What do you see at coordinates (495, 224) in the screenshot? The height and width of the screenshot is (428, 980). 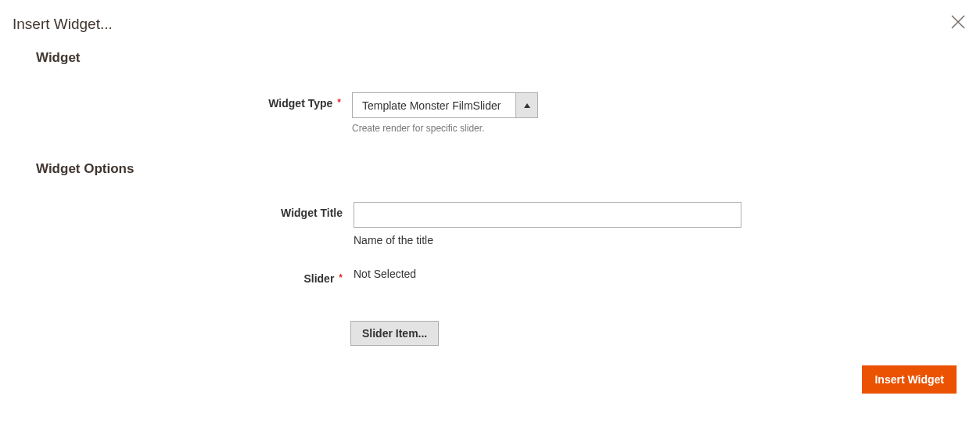 I see `field-widget-title: Widget Title Name of the title` at bounding box center [495, 224].